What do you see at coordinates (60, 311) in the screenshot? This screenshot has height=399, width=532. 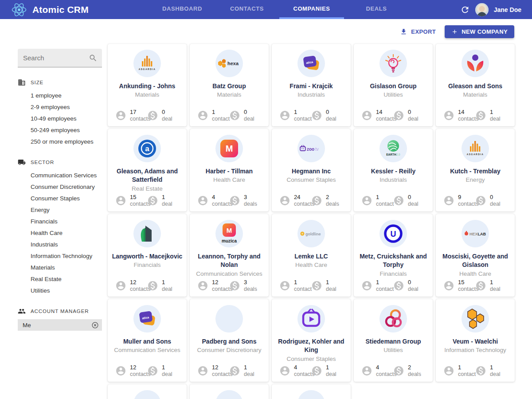 I see `filter-section-title: ACCOUNT MANAGER` at bounding box center [60, 311].